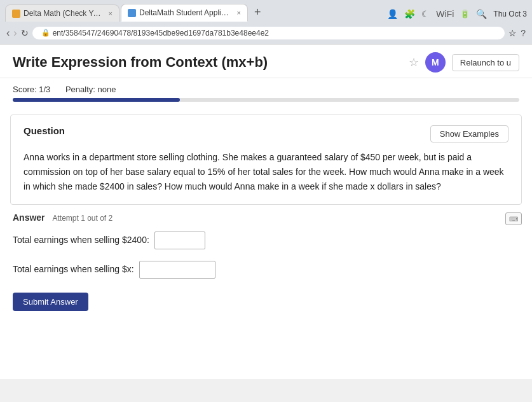 The image size is (532, 402). I want to click on row2-input, so click(177, 270).